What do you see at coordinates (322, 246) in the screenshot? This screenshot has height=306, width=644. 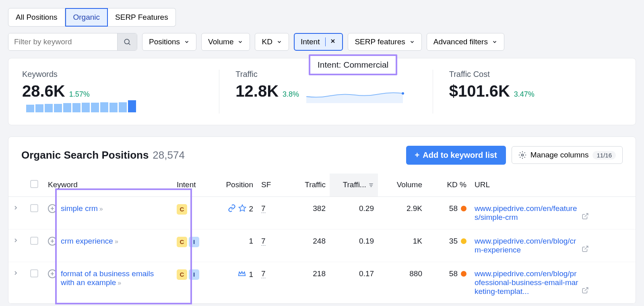 I see `table-row: +crm experience» CI 1 7 248 0.19 1K 35 w…` at bounding box center [322, 246].